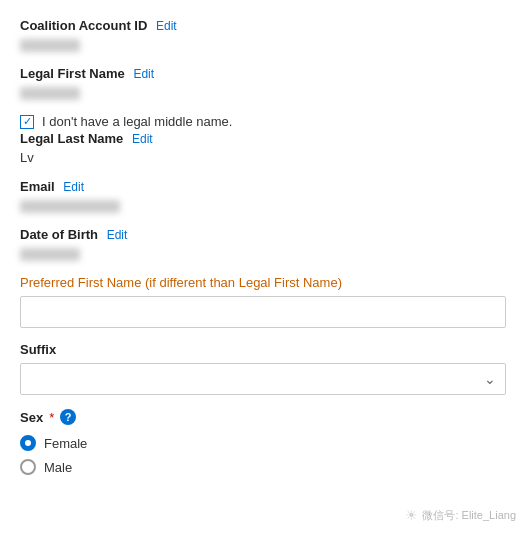 The image size is (526, 533). I want to click on legal-first-name-value, so click(263, 92).